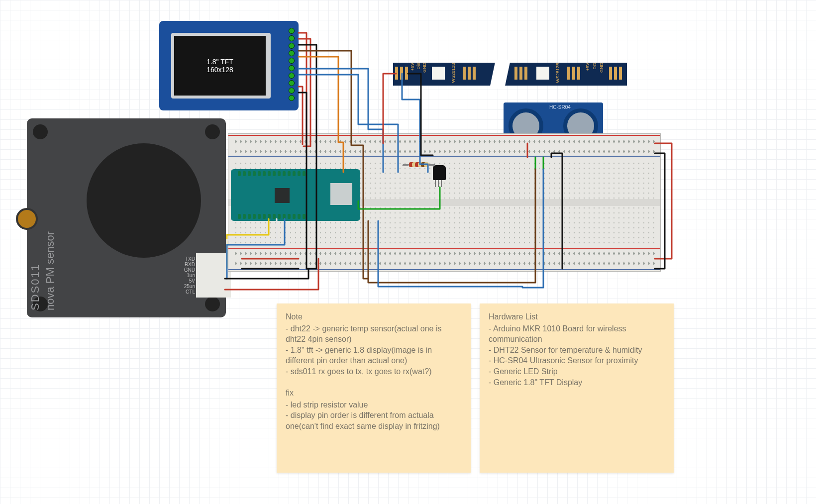  I want to click on tft-screen: 1.8" TFT 160x128, so click(220, 66).